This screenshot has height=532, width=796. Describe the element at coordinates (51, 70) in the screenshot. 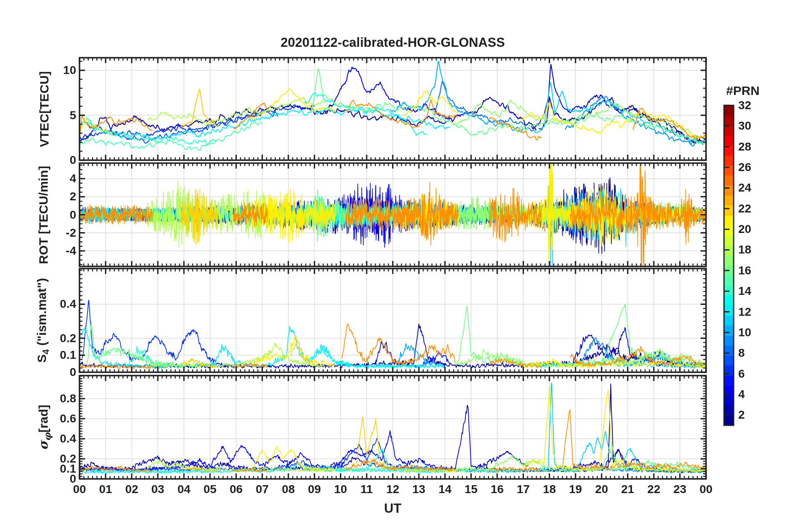

I see `y-tick-label: 10` at that location.